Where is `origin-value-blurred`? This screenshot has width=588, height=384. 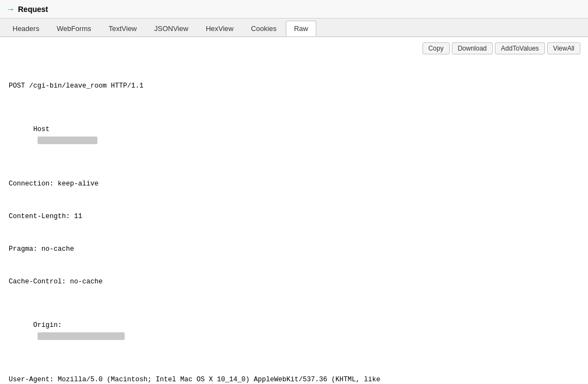
origin-value-blurred is located at coordinates (81, 336).